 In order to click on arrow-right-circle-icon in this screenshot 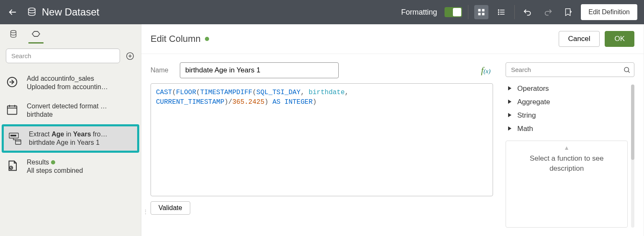, I will do `click(13, 83)`.